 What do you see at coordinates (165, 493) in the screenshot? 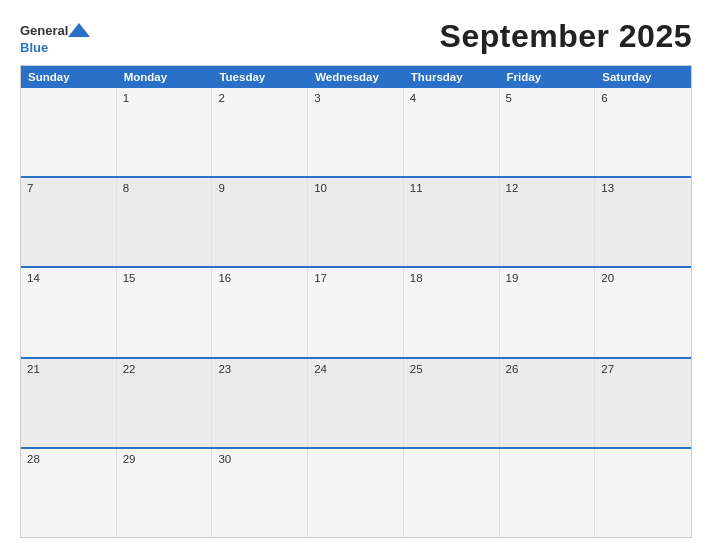
I see `day-cell-29: 29` at bounding box center [165, 493].